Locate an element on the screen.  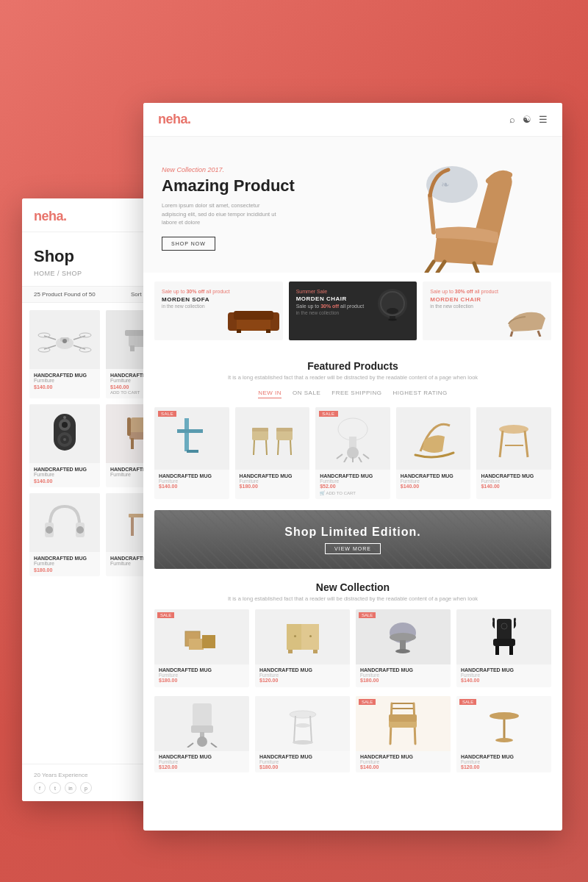
side-table-icon is located at coordinates (192, 438).